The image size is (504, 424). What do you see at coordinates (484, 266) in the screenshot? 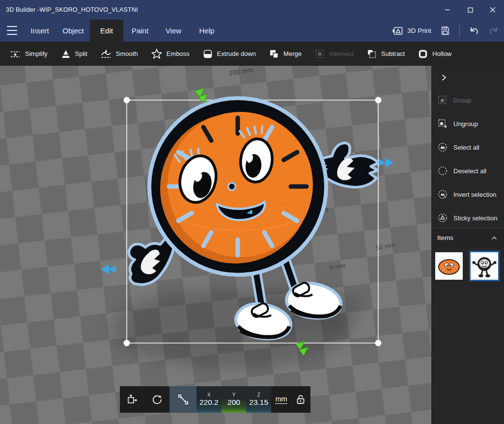
I see `item-thumbnail-clock-character` at bounding box center [484, 266].